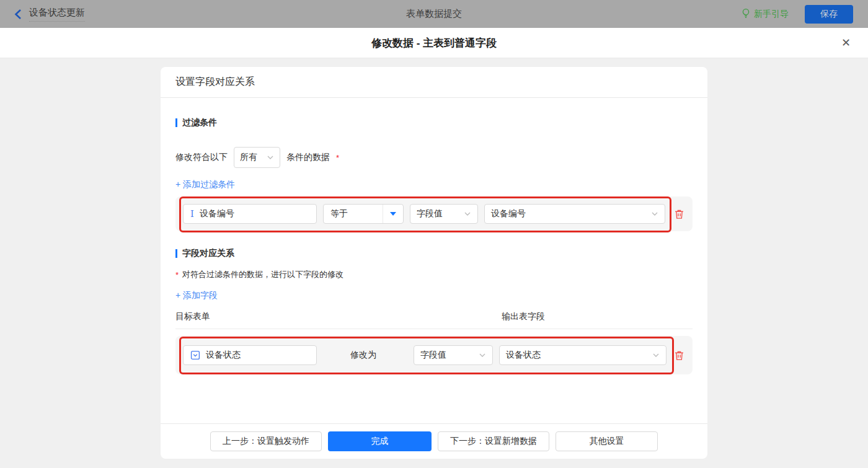 This screenshot has width=868, height=468. I want to click on dialog-title: 修改数据 - 主表到普通字段, so click(434, 43).